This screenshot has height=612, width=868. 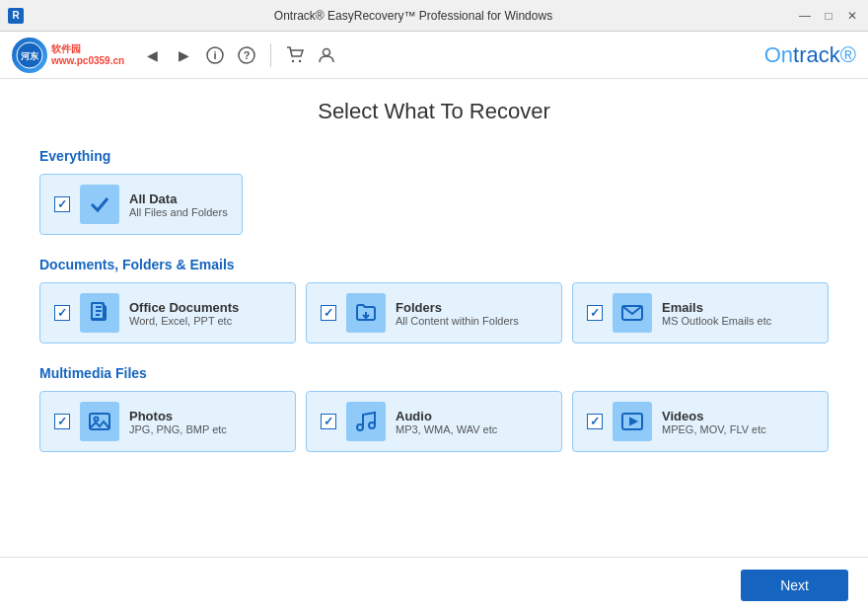 I want to click on multimedia-section: Multimedia Files ✓ Photos JPG, PNG, BMP …, so click(x=434, y=409).